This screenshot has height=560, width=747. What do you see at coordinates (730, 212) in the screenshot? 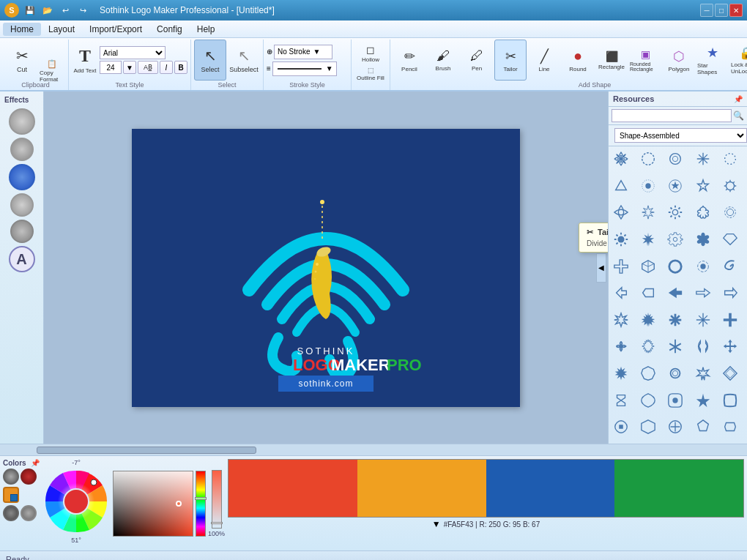
I see `shape-gear2` at bounding box center [730, 212].